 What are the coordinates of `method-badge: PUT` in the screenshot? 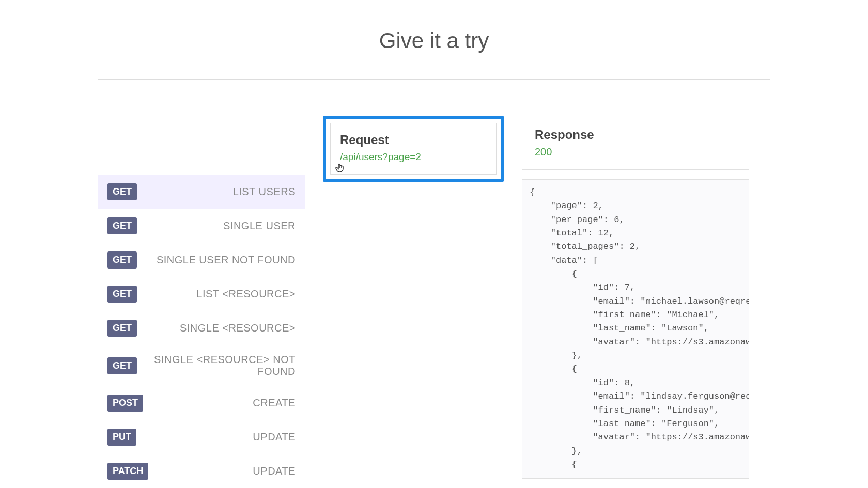 It's located at (122, 437).